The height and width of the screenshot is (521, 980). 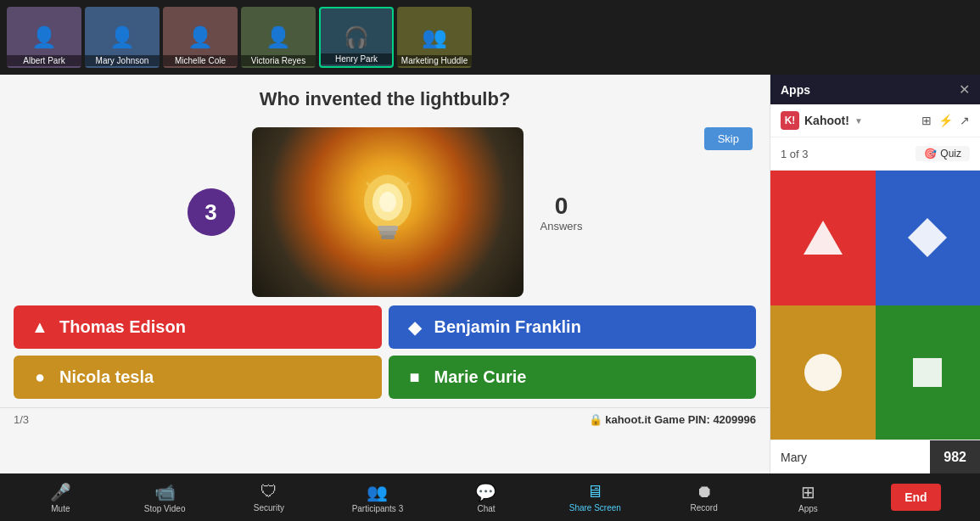 What do you see at coordinates (200, 61) in the screenshot?
I see `participant-name: Michelle Cole` at bounding box center [200, 61].